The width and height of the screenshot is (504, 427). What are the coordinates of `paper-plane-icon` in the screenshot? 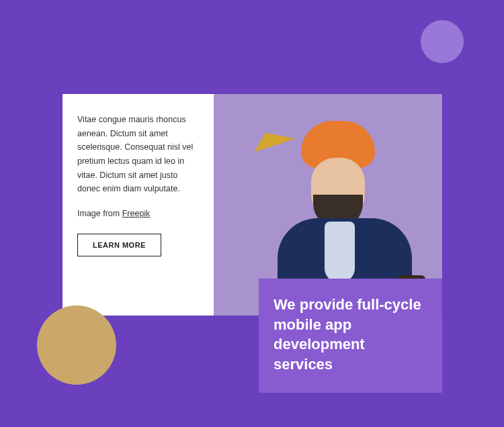 It's located at (273, 138).